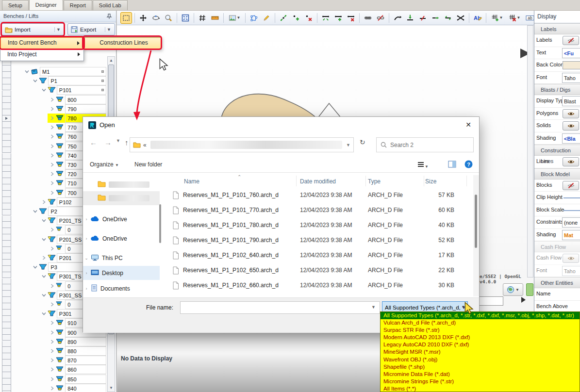 This screenshot has width=580, height=392. Describe the element at coordinates (410, 18) in the screenshot. I see `insert-vertex-button` at that location.